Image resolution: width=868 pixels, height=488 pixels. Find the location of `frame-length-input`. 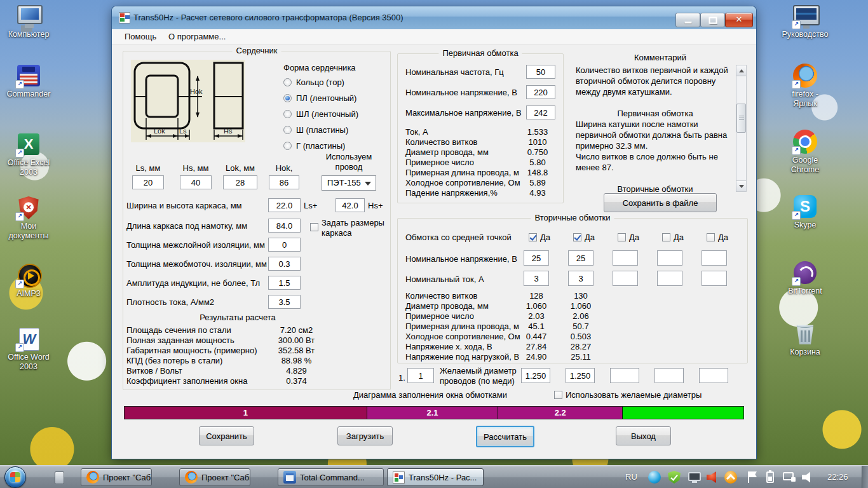

frame-length-input is located at coordinates (285, 226).